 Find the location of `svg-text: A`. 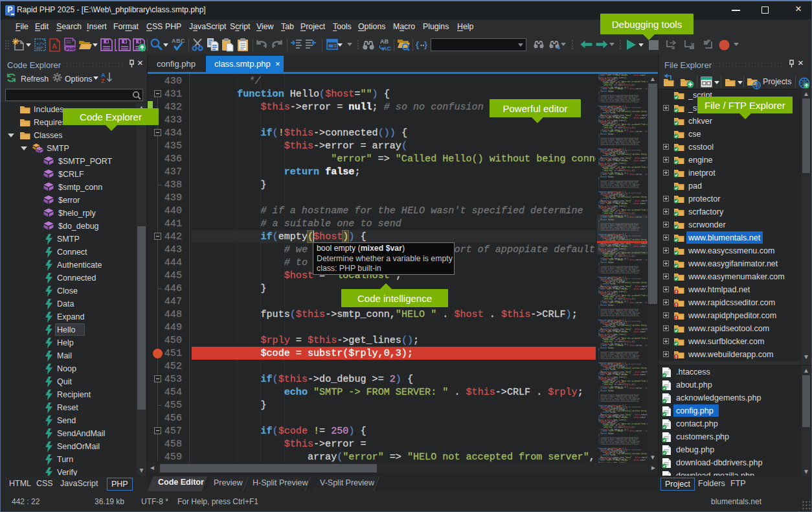

svg-text: A is located at coordinates (54, 46).